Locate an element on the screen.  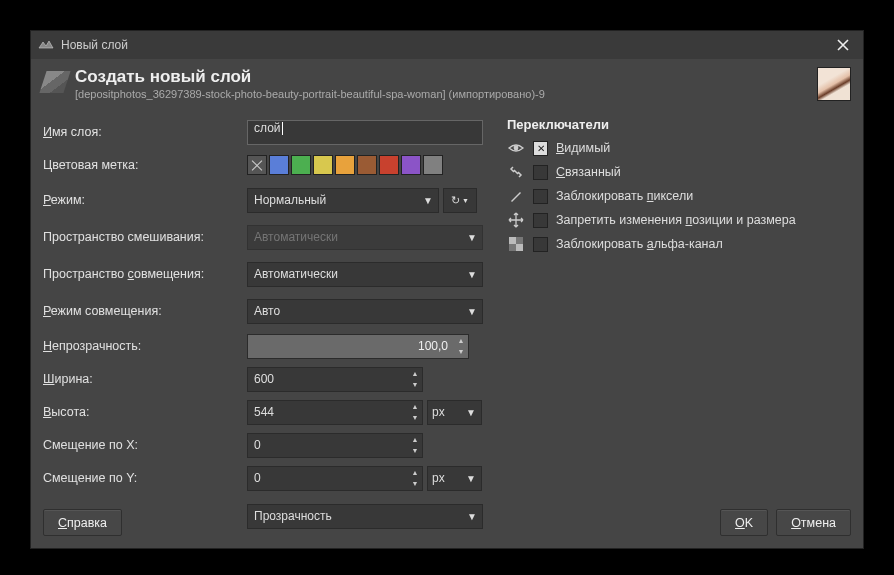
eye-icon is located at coordinates (516, 148).